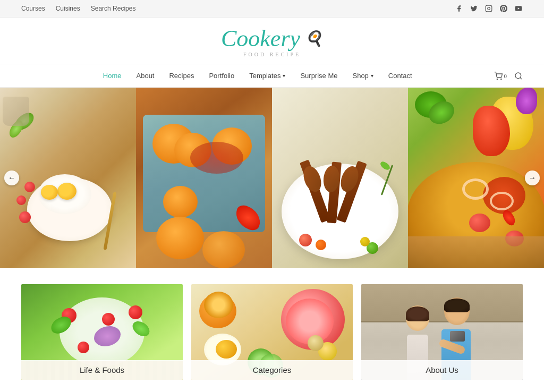 This screenshot has height=392, width=544. What do you see at coordinates (12, 178) in the screenshot?
I see `gallery-prev-button: ←` at bounding box center [12, 178].